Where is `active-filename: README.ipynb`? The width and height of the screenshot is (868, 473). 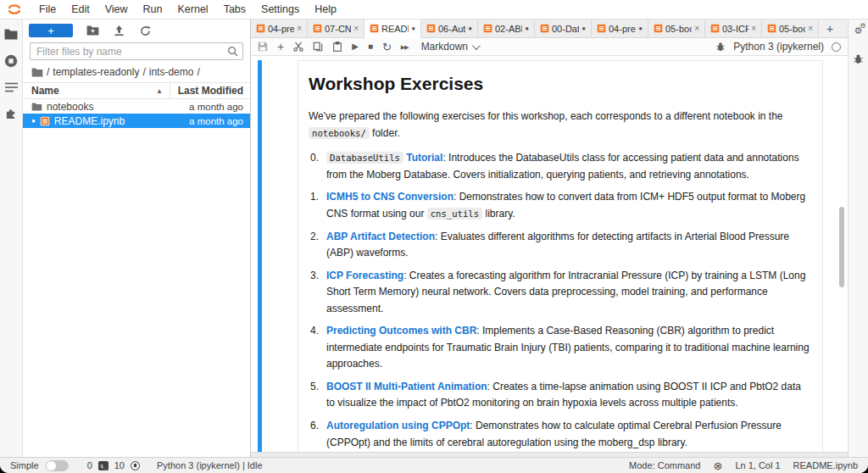
active-filename: README.ipynb is located at coordinates (826, 465).